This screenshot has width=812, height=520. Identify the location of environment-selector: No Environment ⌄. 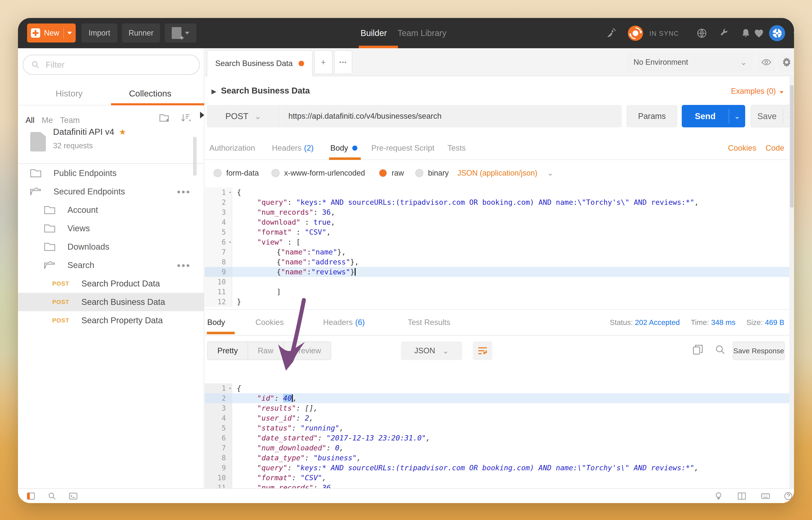
(690, 62).